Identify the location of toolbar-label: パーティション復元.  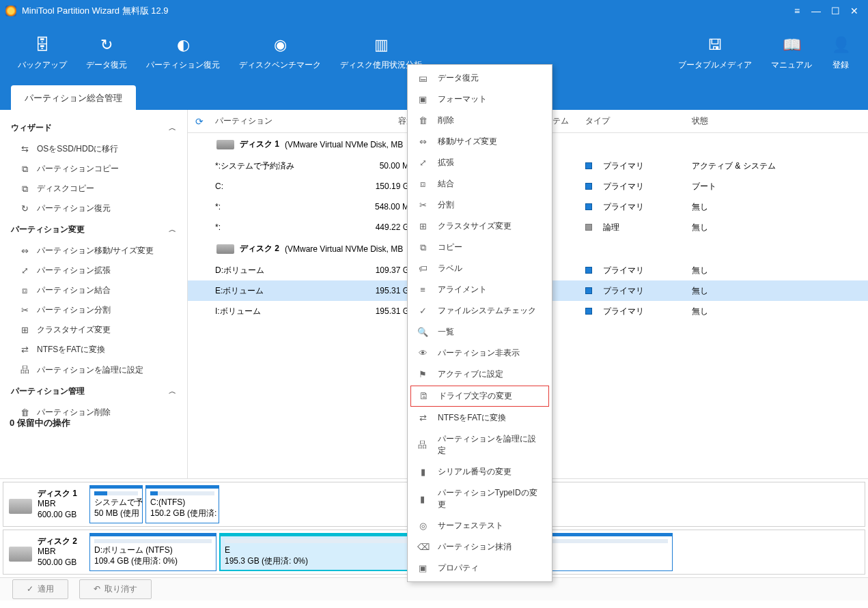
(183, 66).